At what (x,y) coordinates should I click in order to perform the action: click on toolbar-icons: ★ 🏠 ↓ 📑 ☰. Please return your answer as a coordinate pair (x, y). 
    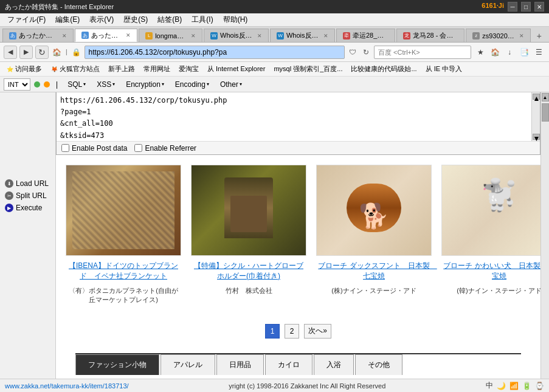
    Looking at the image, I should click on (509, 52).